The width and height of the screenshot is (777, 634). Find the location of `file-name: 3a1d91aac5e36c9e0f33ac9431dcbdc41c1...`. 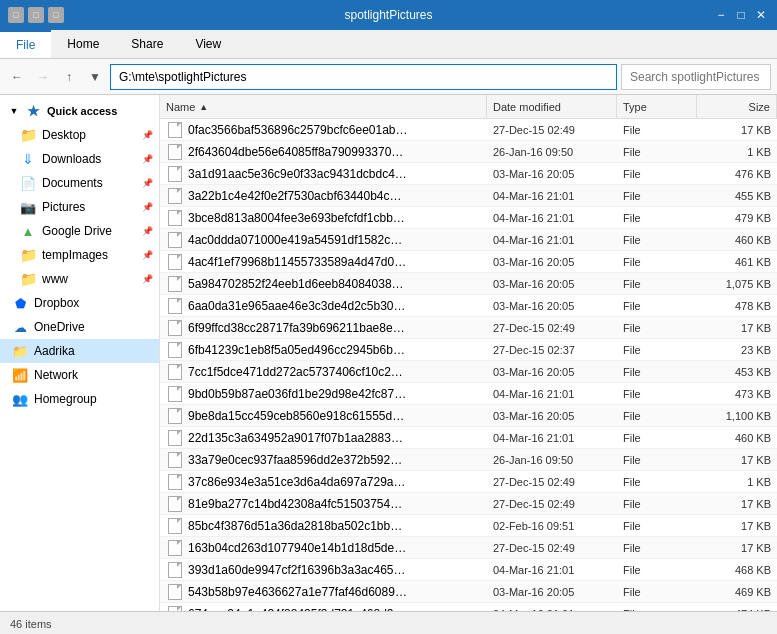

file-name: 3a1d91aac5e36c9e0f33ac9431dcbdc41c1... is located at coordinates (298, 174).